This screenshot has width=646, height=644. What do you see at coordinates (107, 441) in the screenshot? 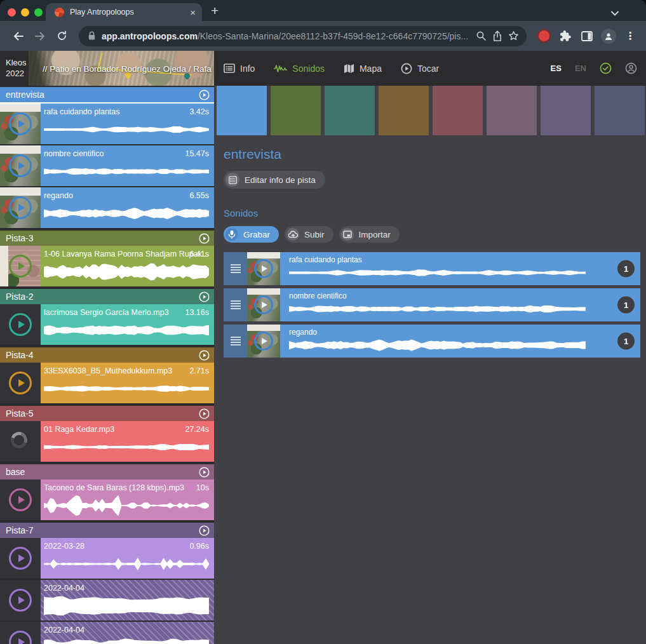
I see `clip-01 Raga Kedar.mp3: 01 Raga Kedar.mp327.24s` at bounding box center [107, 441].